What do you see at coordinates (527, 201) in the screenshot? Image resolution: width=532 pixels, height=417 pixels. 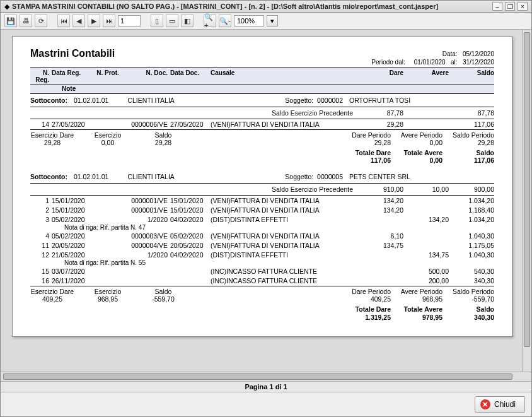 I see `vertical-scrollbar` at bounding box center [527, 201].